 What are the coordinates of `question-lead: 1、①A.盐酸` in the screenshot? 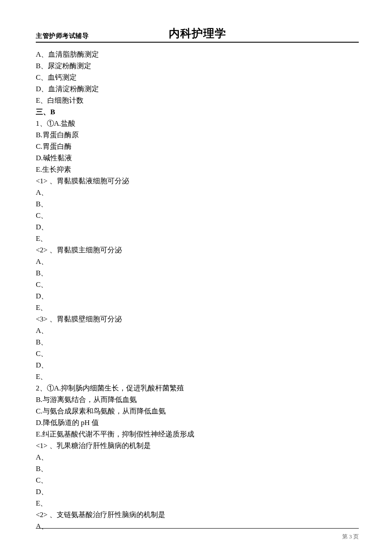 It's located at (197, 124).